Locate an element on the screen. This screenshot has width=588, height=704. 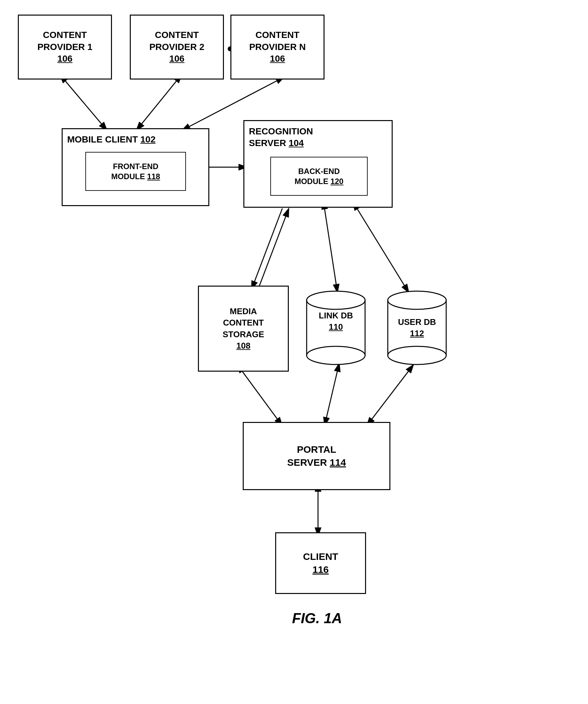
user-db-label: USER DB112 is located at coordinates (417, 328).